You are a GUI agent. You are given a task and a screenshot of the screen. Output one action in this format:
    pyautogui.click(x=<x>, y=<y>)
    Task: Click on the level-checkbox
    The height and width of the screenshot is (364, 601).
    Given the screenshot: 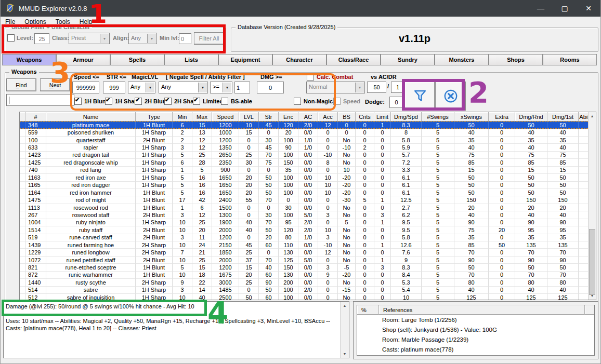 What is the action you would take?
    pyautogui.click(x=11, y=38)
    